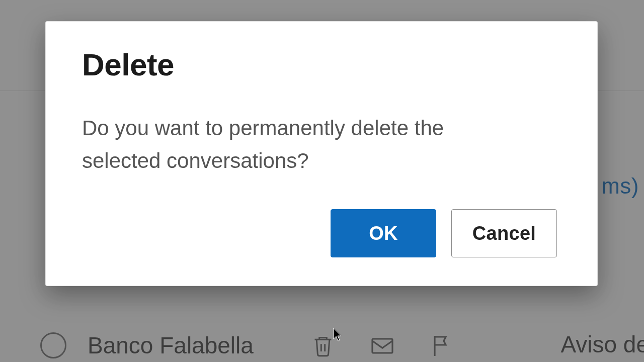  I want to click on ok-button: OK, so click(383, 233).